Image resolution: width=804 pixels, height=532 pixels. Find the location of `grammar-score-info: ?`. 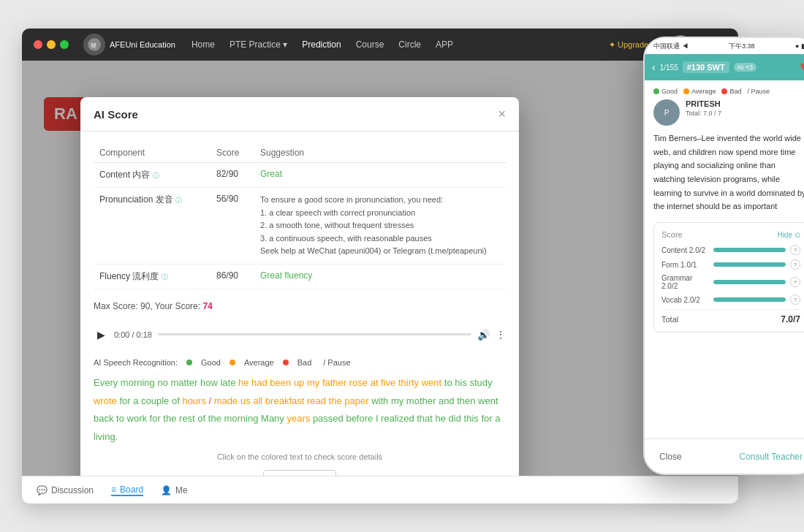

grammar-score-info: ? is located at coordinates (795, 282).